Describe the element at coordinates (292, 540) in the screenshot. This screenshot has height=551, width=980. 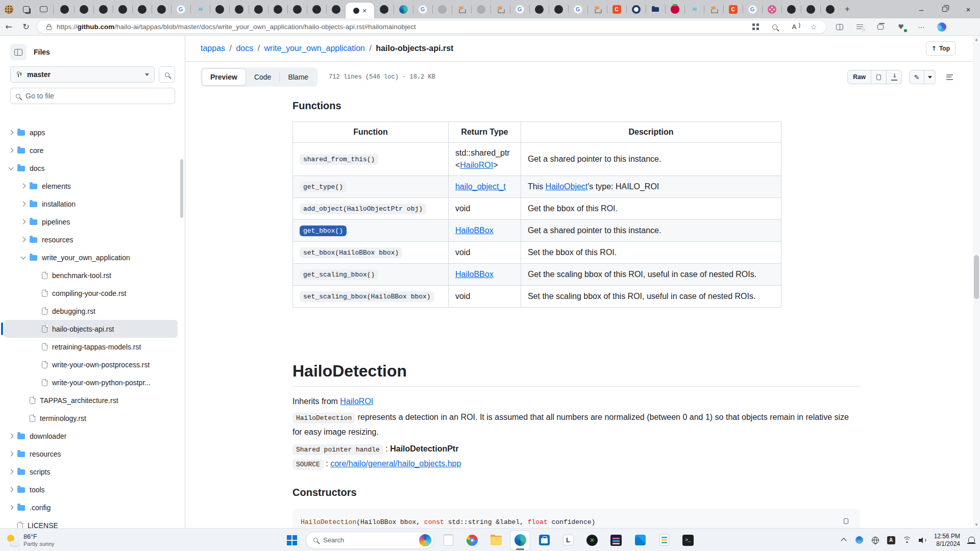
I see `start-button` at that location.